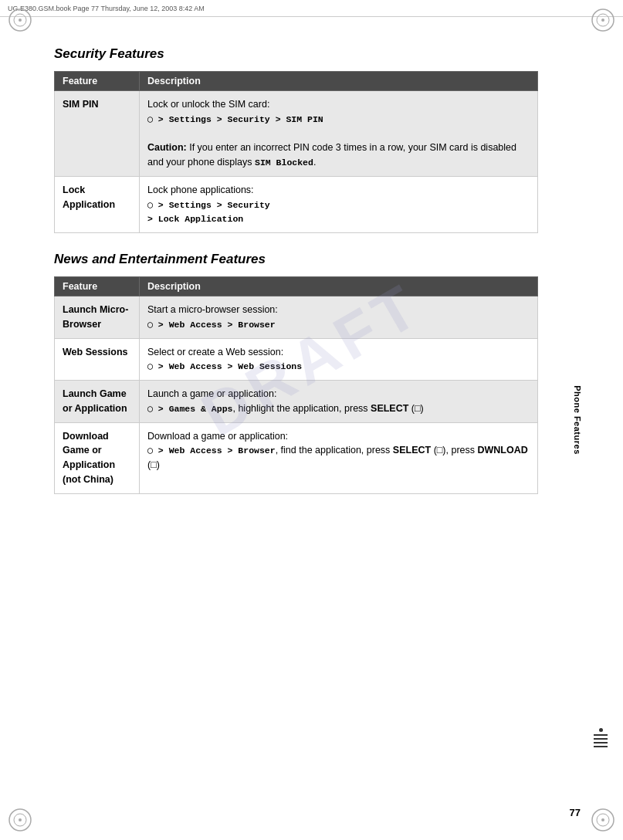 This screenshot has width=623, height=840. What do you see at coordinates (296, 287) in the screenshot?
I see `news-table-header: Feature Description` at bounding box center [296, 287].